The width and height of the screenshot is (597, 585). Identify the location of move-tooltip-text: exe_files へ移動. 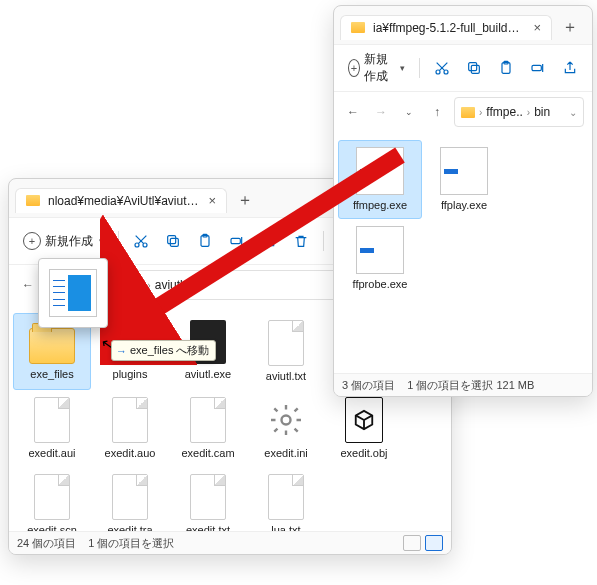
(170, 350).